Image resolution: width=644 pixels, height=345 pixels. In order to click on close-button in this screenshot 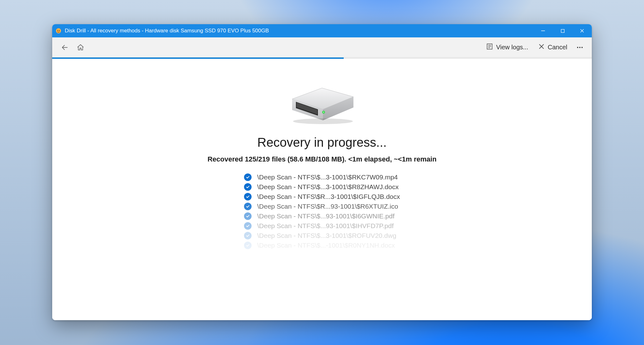, I will do `click(582, 31)`.